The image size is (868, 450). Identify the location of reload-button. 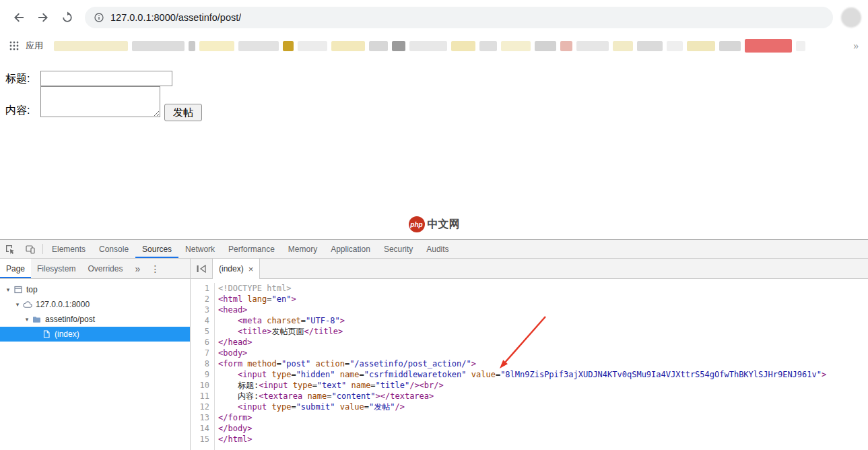
(67, 18).